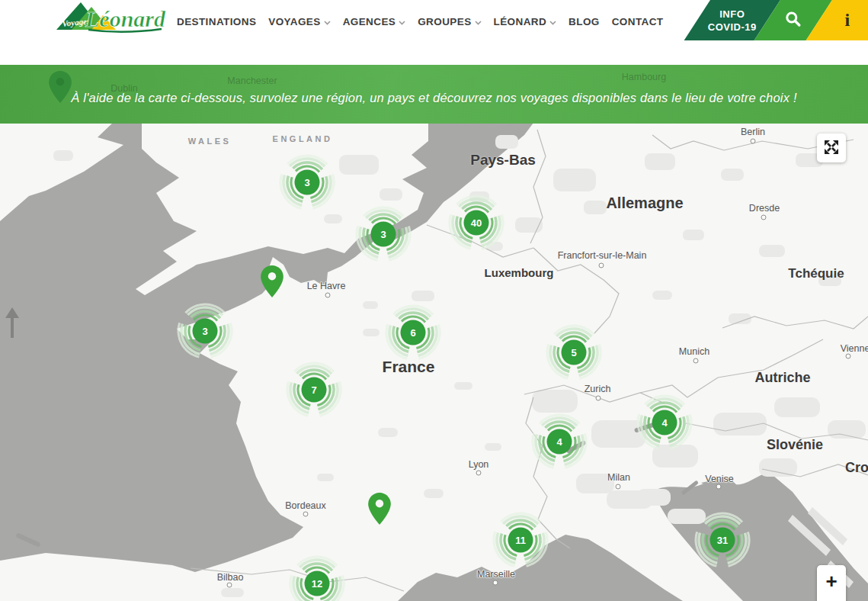  I want to click on city-label: Francfort-sur-le-Main, so click(602, 256).